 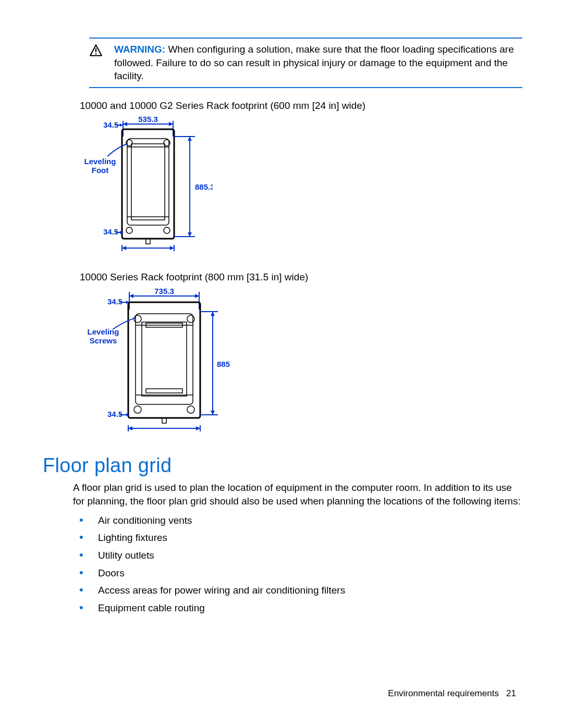 What do you see at coordinates (102, 51) in the screenshot?
I see `warning-icon` at bounding box center [102, 51].